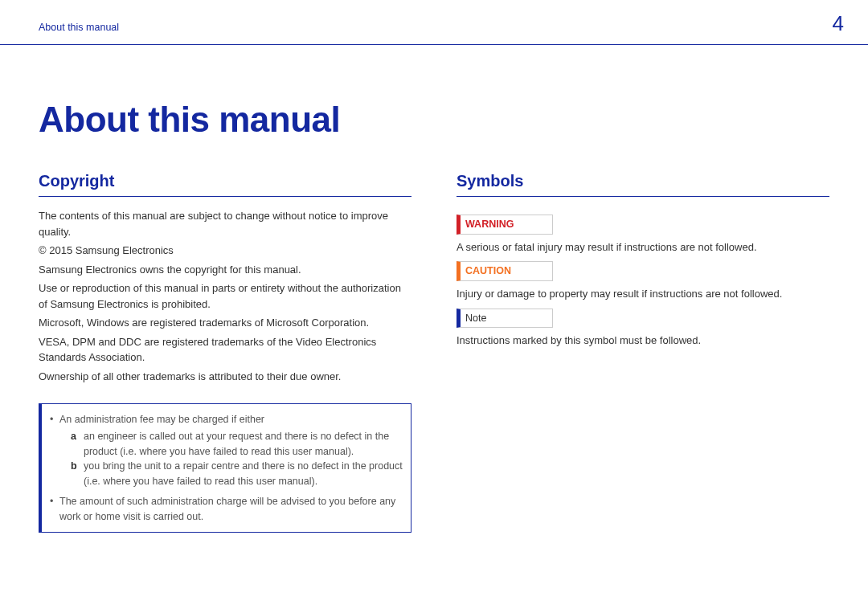 This screenshot has height=613, width=868. What do you see at coordinates (227, 509) in the screenshot?
I see `note-bullet-text: The amount of such administration charge…` at bounding box center [227, 509].